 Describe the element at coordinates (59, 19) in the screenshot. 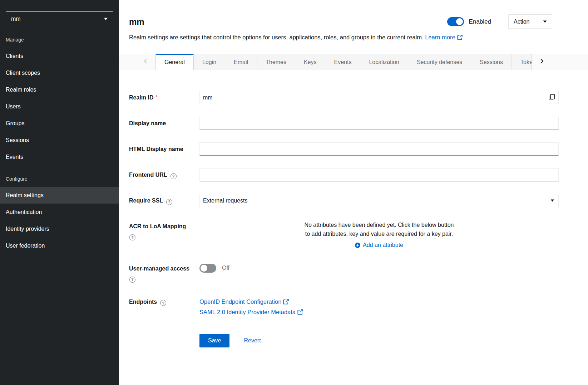

I see `realm-selector-dropdown: mm` at that location.